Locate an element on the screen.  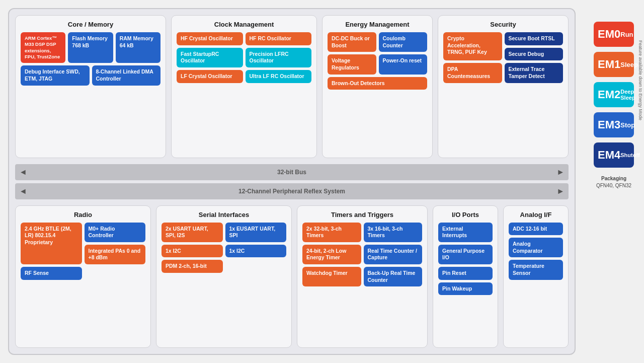
pin-wakeup-block: Pin Wakeup is located at coordinates (465, 289).